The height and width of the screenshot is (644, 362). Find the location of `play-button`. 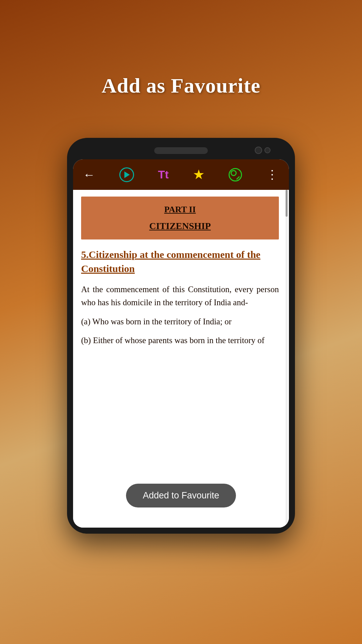

play-button is located at coordinates (127, 175).